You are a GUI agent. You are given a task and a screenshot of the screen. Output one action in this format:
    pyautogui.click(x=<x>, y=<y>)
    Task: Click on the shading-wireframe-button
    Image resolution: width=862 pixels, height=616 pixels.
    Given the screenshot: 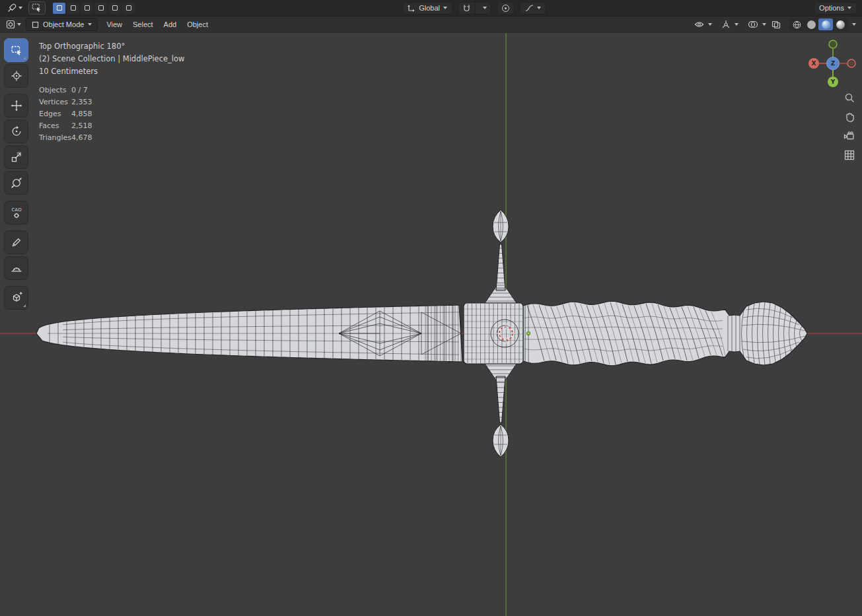 What is the action you would take?
    pyautogui.click(x=797, y=24)
    